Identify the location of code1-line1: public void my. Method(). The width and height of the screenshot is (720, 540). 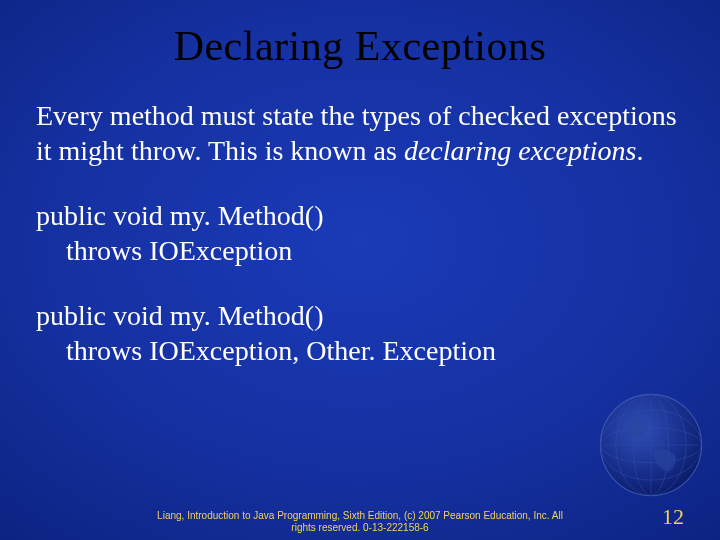
(180, 216).